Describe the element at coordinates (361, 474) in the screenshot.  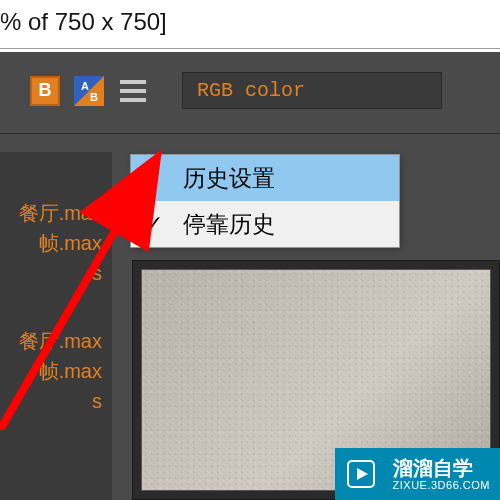
I see `play-icon` at that location.